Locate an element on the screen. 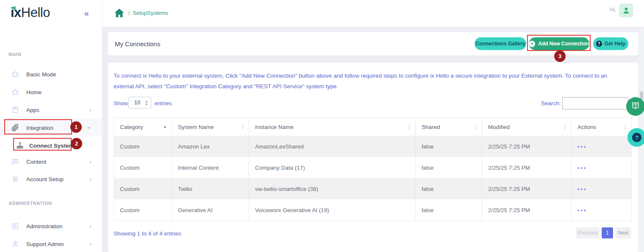  cell-system-name: Amazon Lex is located at coordinates (211, 146).